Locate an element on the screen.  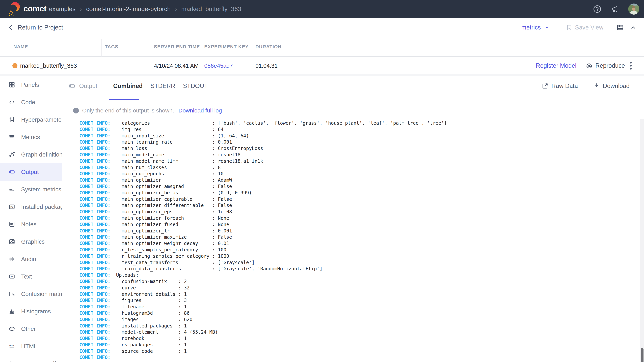
navbar-actions is located at coordinates (616, 9).